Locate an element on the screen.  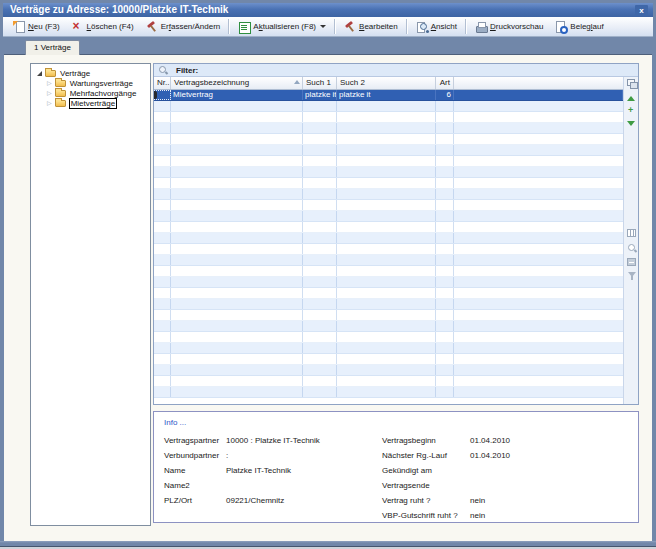
column-header-art: Art is located at coordinates (445, 83).